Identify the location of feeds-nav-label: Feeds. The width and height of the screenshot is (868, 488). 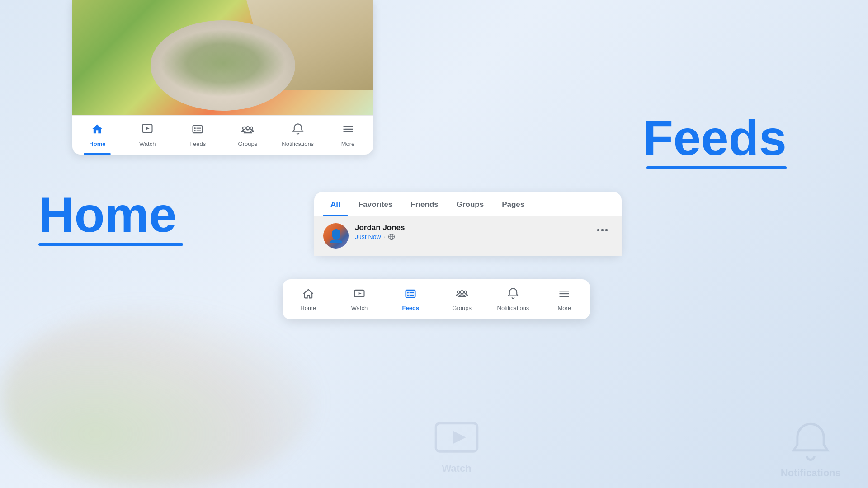
(198, 144).